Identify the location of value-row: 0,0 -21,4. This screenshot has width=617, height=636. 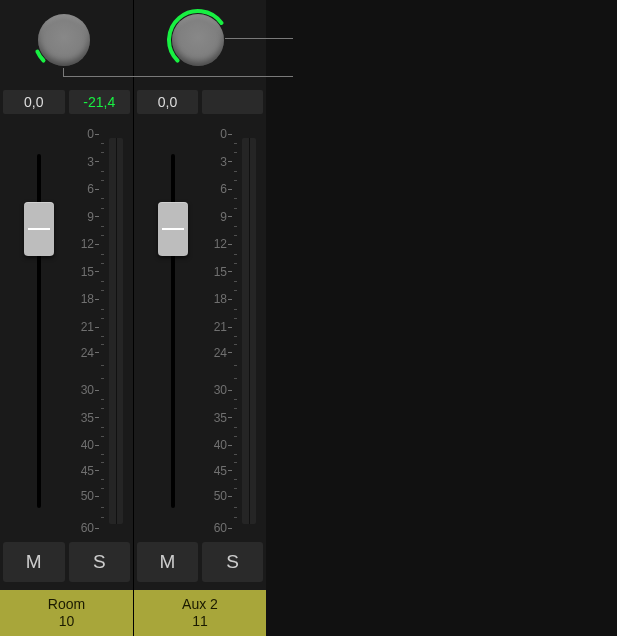
(66, 105).